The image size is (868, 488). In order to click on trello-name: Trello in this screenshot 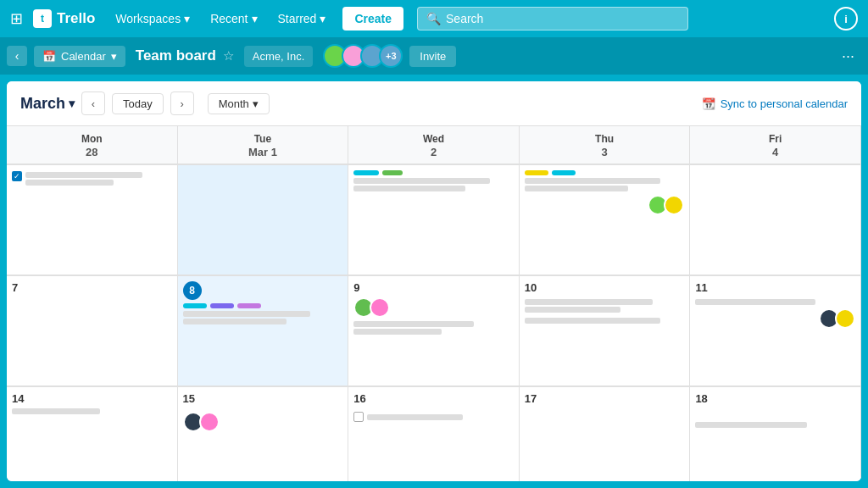, I will do `click(76, 19)`.